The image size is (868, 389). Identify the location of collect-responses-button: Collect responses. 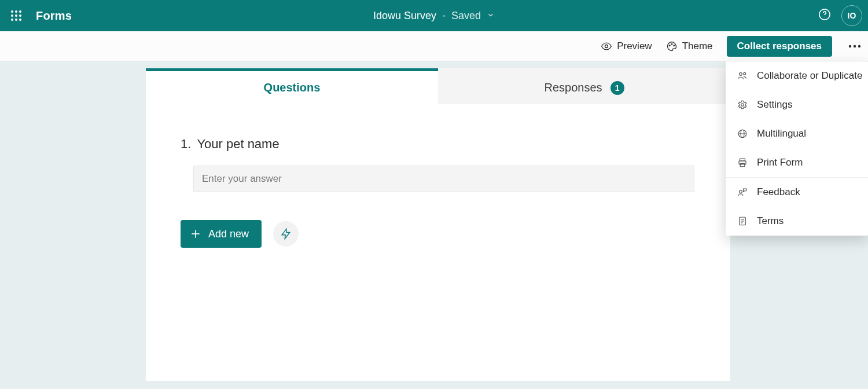
(779, 46).